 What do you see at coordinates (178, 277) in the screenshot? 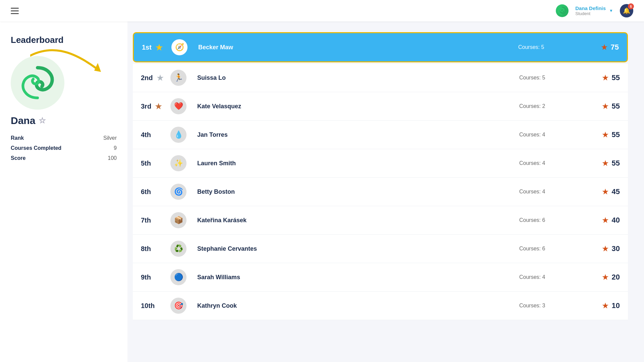
I see `avatar-col: 🔵` at bounding box center [178, 277].